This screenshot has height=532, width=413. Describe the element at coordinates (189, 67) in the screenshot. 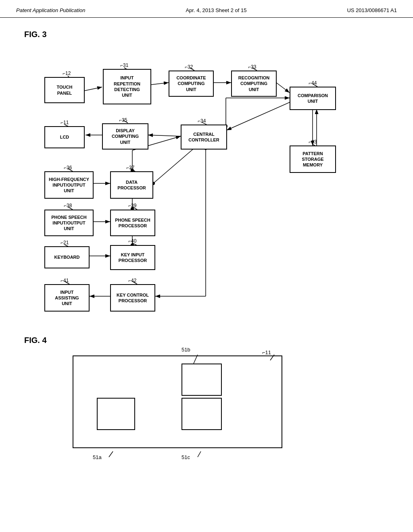

I see `ref-32: ⌐32` at that location.